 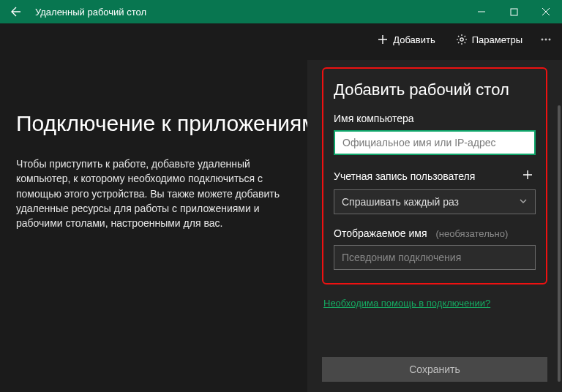 What do you see at coordinates (546, 12) in the screenshot?
I see `close-icon` at bounding box center [546, 12].